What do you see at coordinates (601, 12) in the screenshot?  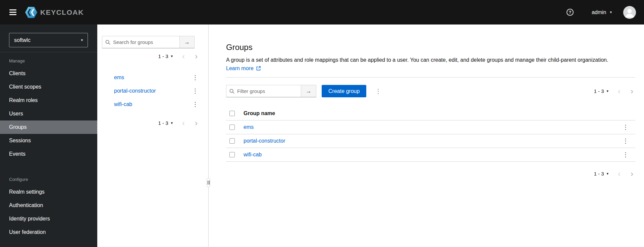 I see `masthead-actions: ? admin ▾` at bounding box center [601, 12].